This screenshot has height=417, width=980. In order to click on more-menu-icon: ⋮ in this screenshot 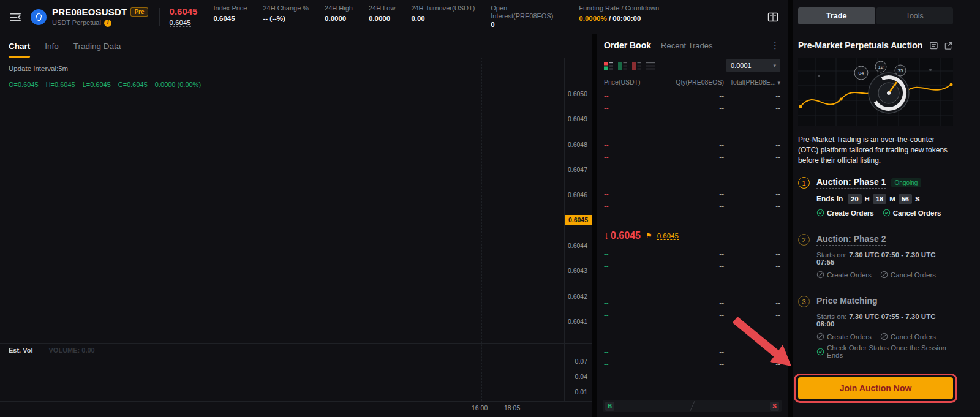, I will do `click(775, 45)`.